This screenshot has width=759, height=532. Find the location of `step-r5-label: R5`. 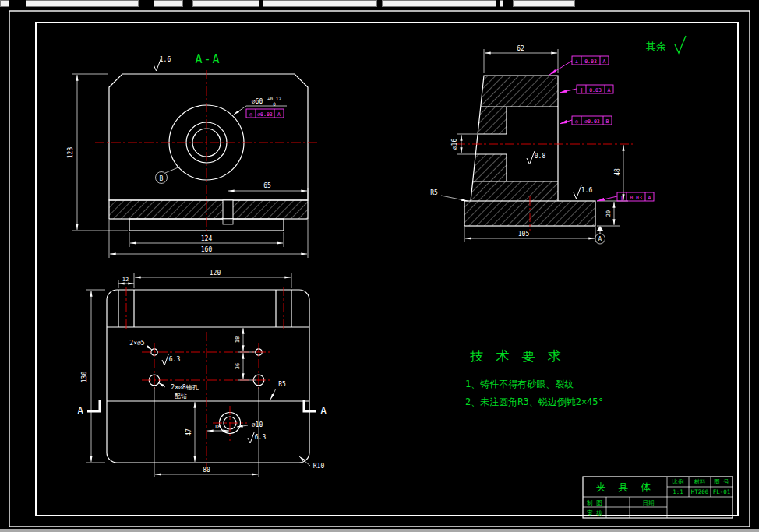

step-r5-label: R5 is located at coordinates (282, 385).